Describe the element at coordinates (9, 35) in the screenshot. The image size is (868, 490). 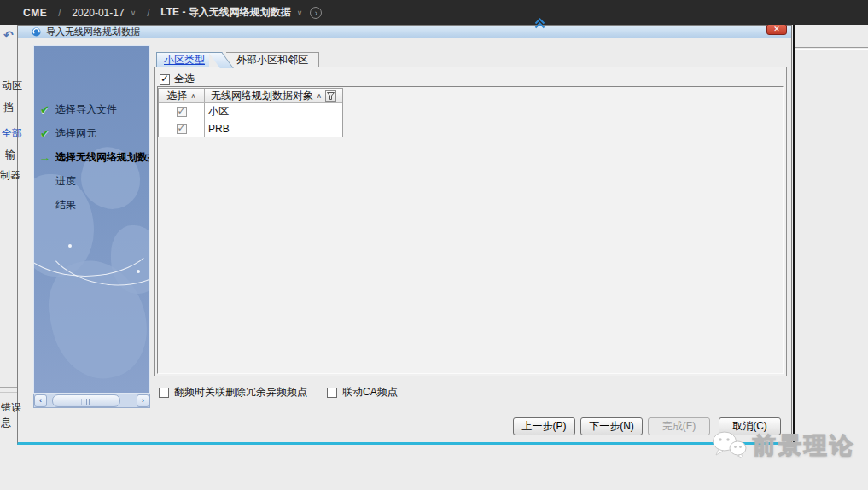
I see `undo-icon: ↶` at that location.